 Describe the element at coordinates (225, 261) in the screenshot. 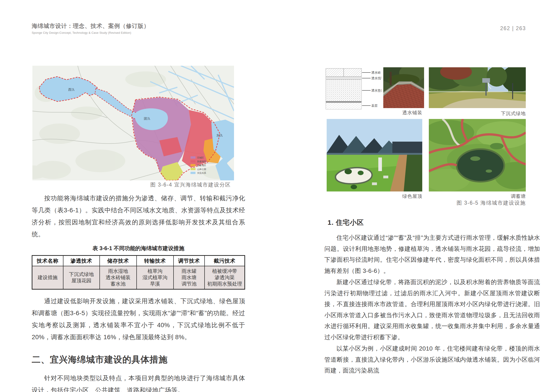

I see `col-header: 截污技术` at that location.